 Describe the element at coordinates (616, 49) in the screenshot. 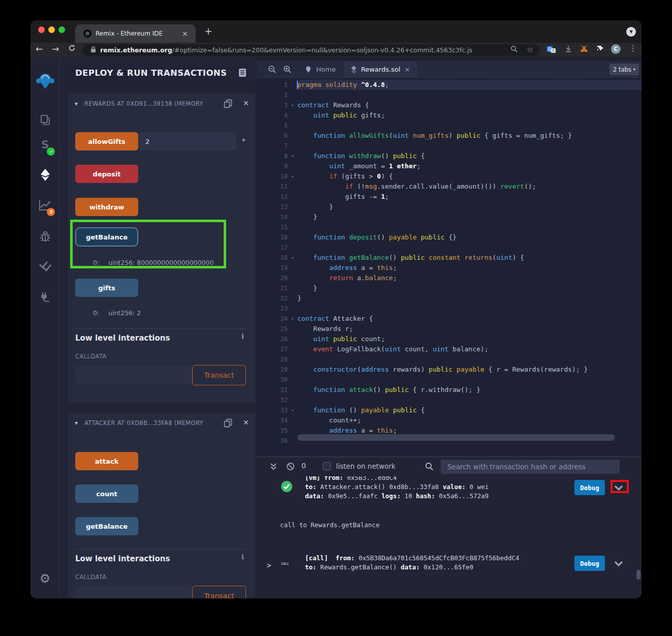

I see `profile-avatar: C` at that location.